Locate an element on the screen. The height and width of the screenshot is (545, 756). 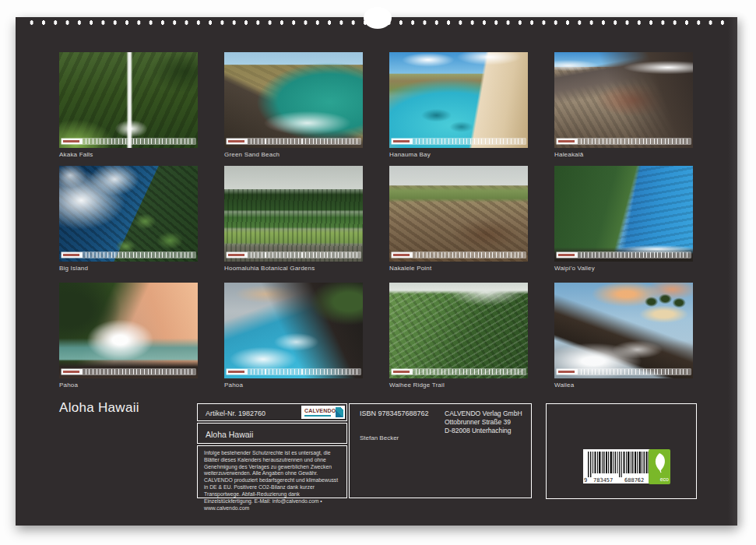
month-thumbnail: Hanauma Bay is located at coordinates (459, 105).